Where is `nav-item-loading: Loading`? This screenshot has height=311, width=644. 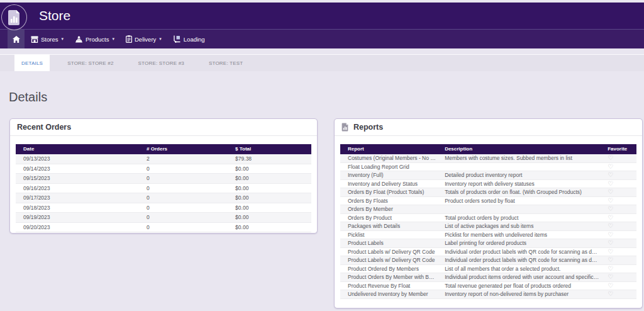
nav-item-loading: Loading is located at coordinates (189, 39).